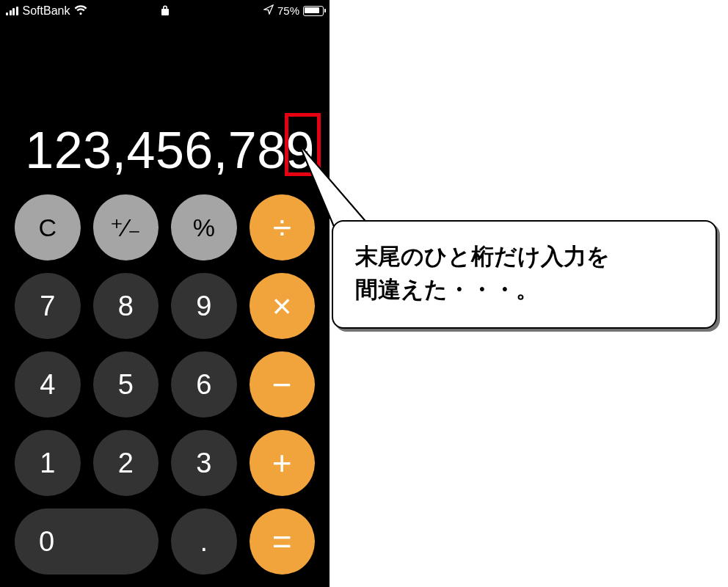 The width and height of the screenshot is (728, 587). What do you see at coordinates (126, 384) in the screenshot?
I see `digit-5-button: 5` at bounding box center [126, 384].